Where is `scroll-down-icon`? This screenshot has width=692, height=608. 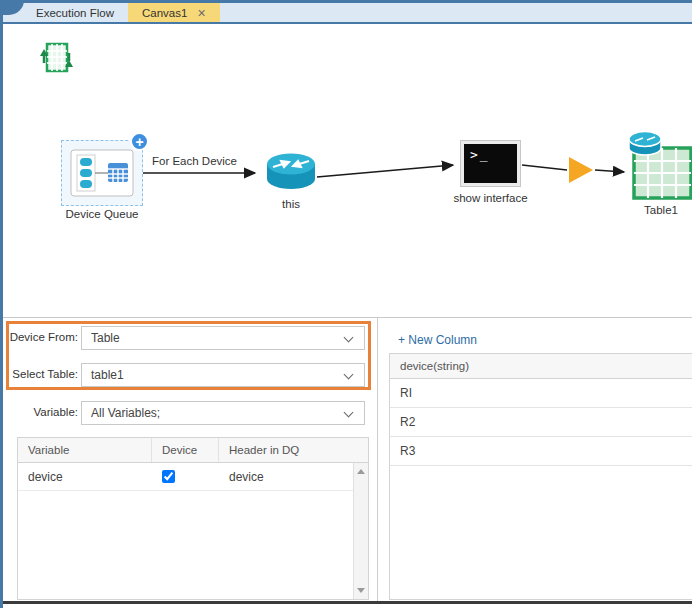 scroll-down-icon is located at coordinates (361, 590).